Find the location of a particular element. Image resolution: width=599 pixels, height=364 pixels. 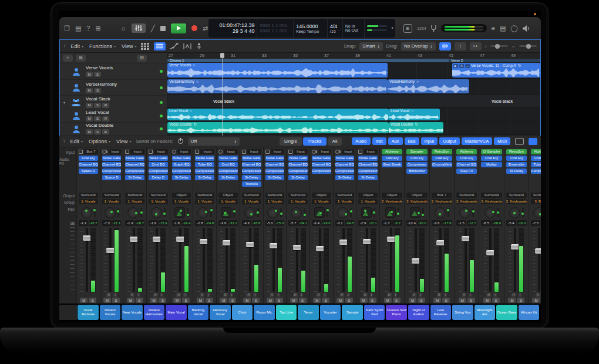

fader-db-value: -1.8 is located at coordinates (177, 223).